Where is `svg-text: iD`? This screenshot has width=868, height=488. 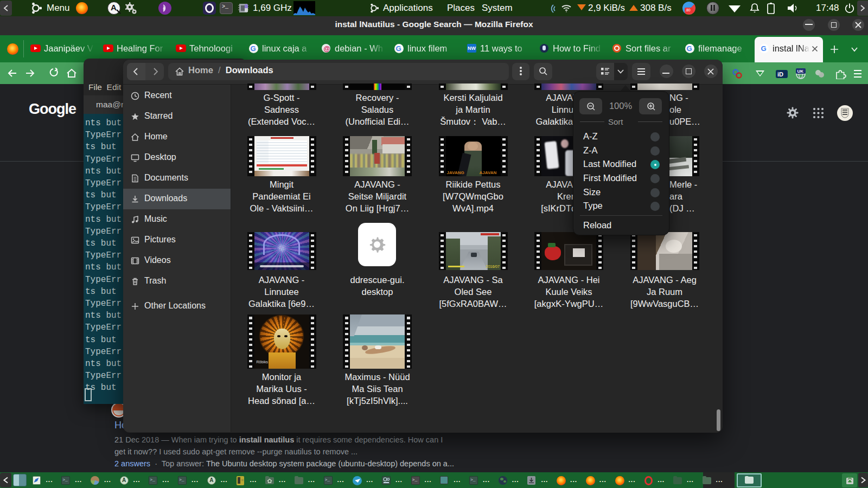
svg-text: iD is located at coordinates (780, 74).